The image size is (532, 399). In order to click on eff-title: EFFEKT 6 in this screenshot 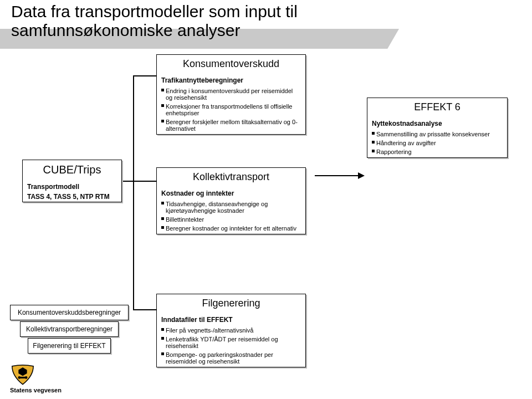, I will do `click(437, 109)`.